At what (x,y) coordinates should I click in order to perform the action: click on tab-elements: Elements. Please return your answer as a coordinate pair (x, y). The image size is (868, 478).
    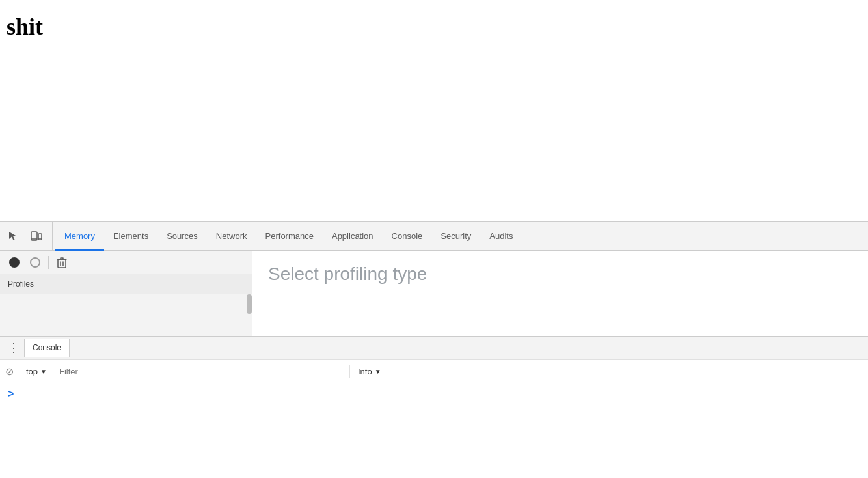
    Looking at the image, I should click on (131, 237).